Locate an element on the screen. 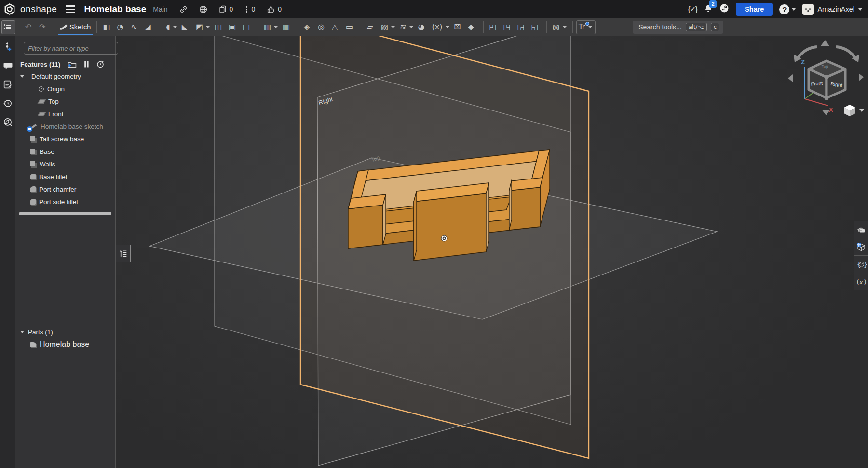  configurations-button: ()x is located at coordinates (861, 282).